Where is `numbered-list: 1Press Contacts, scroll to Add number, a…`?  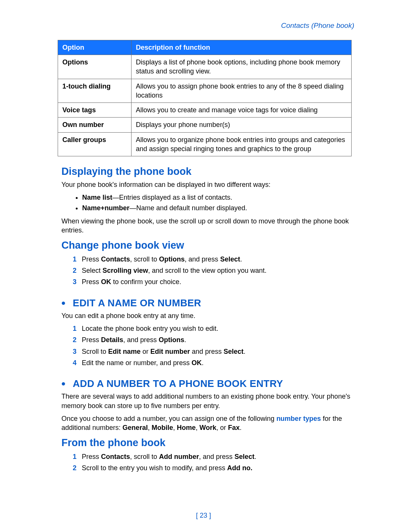 numbered-list: 1Press Contacts, scroll to Add number, a… is located at coordinates (208, 463).